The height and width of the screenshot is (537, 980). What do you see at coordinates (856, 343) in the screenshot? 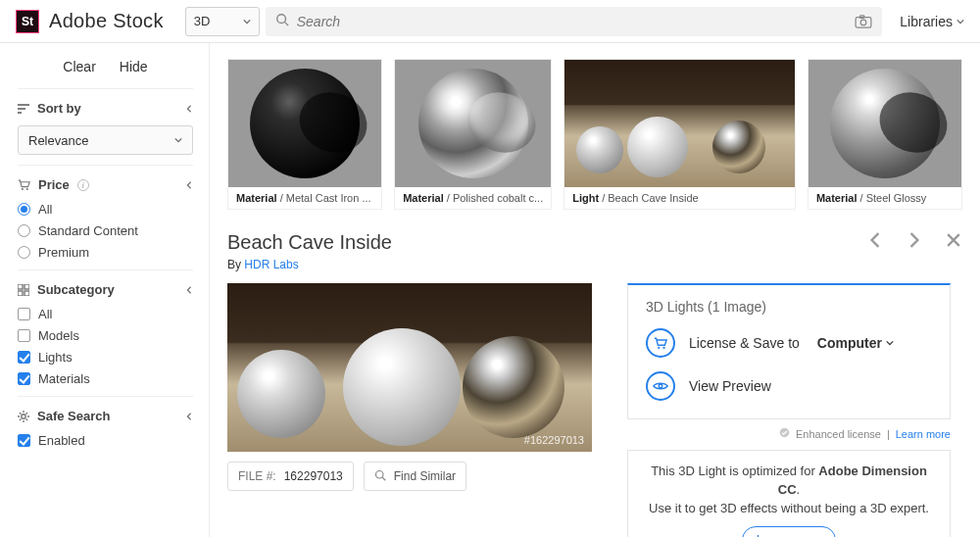
I see `license-destination-dropdown: Computer` at bounding box center [856, 343].